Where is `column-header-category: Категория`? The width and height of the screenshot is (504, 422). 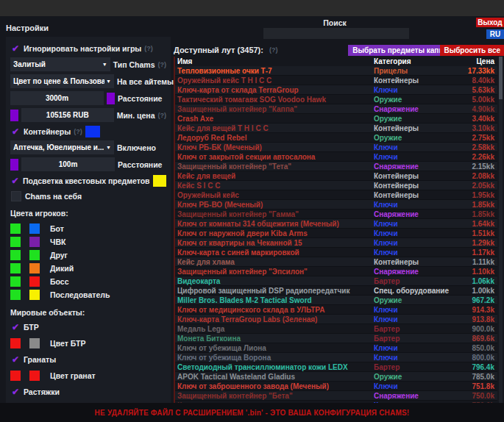
column-header-category: Категория is located at coordinates (413, 62).